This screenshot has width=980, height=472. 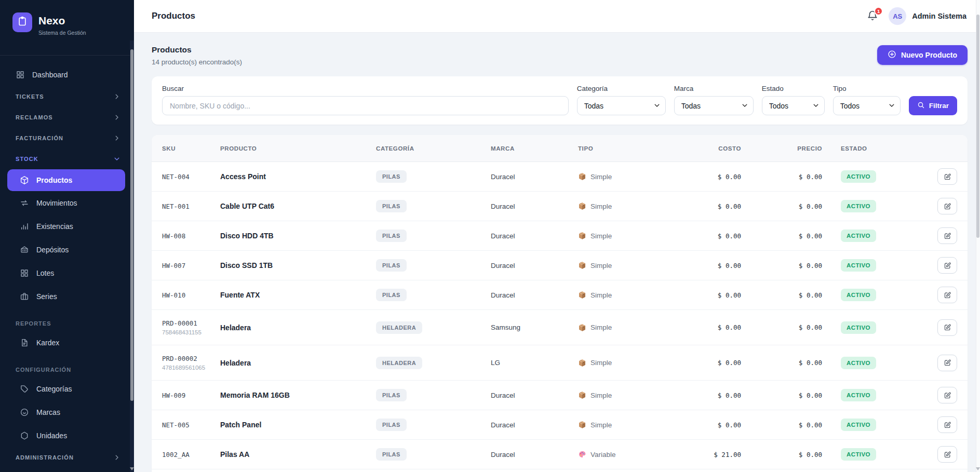 What do you see at coordinates (873, 16) in the screenshot?
I see `notifications-button: 1` at bounding box center [873, 16].